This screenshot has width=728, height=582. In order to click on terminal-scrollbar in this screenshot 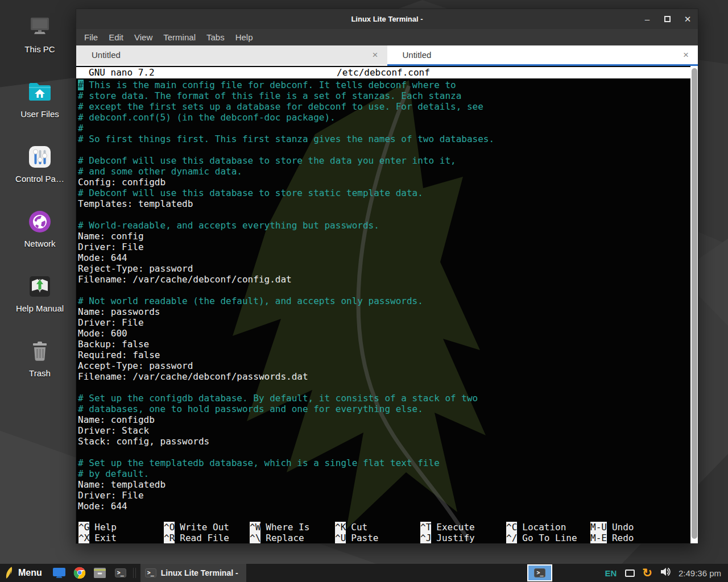, I will do `click(694, 305)`.